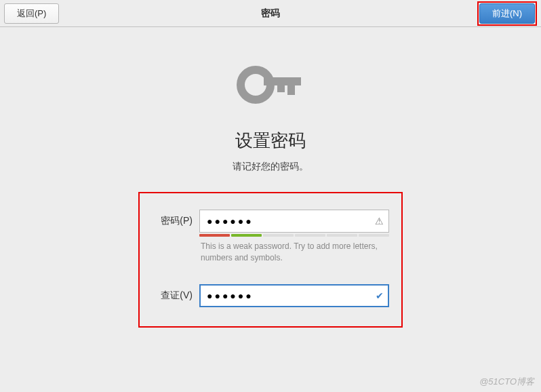  What do you see at coordinates (294, 296) in the screenshot?
I see `verify-input-wrap: ✔` at bounding box center [294, 296].